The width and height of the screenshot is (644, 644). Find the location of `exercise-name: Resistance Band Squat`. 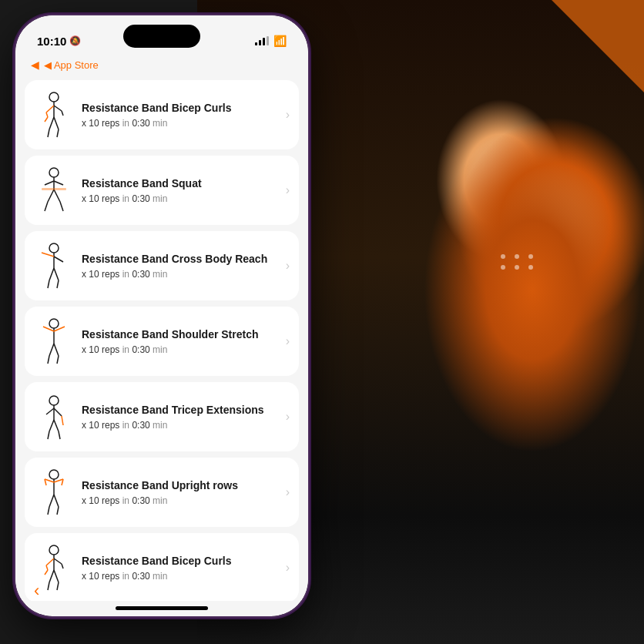

exercise-name: Resistance Band Squat is located at coordinates (180, 183).